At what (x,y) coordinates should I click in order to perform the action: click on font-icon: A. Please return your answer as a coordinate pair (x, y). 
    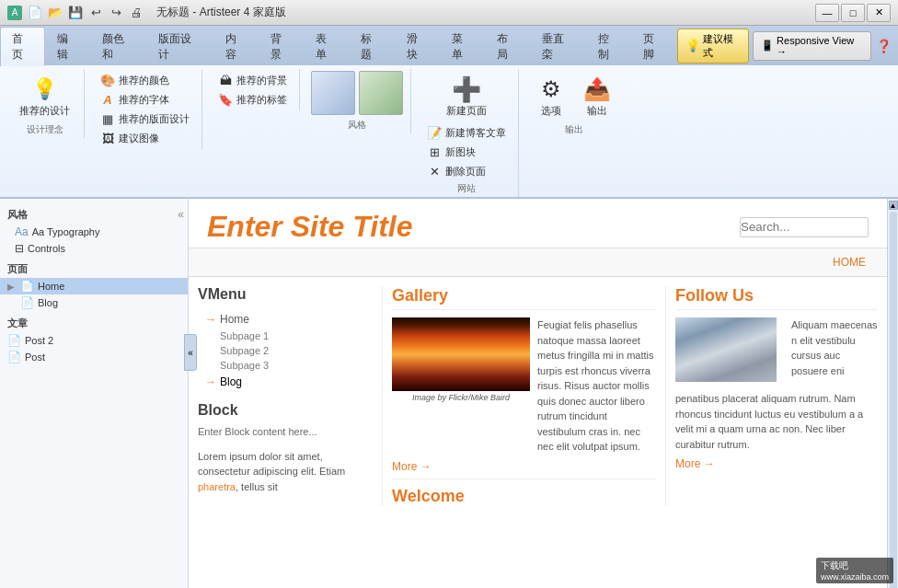
    Looking at the image, I should click on (108, 99).